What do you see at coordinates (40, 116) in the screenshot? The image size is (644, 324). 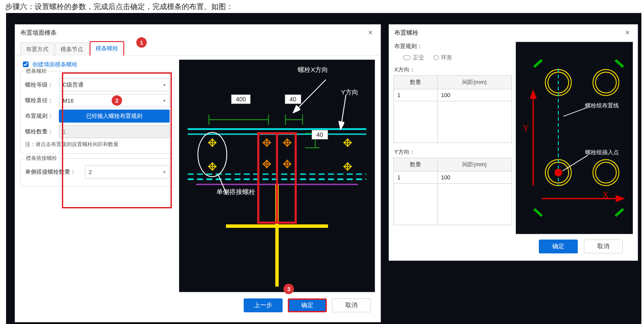 I see `rule-label: 布置规则：` at bounding box center [40, 116].